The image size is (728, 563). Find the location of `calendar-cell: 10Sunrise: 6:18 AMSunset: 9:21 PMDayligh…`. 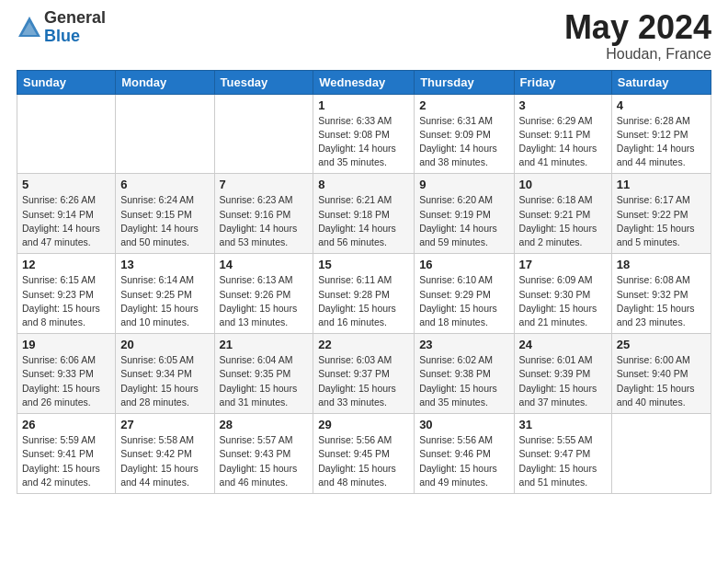

calendar-cell: 10Sunrise: 6:18 AMSunset: 9:21 PMDayligh… is located at coordinates (563, 213).